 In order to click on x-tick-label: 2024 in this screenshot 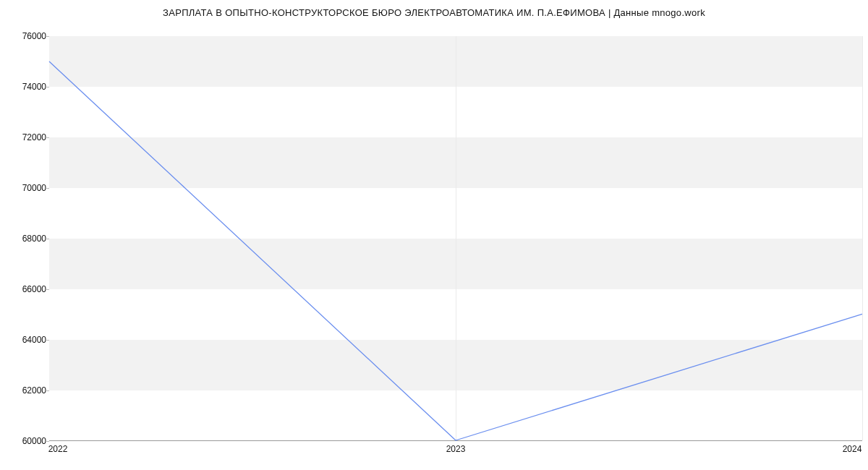, I will do `click(852, 449)`.